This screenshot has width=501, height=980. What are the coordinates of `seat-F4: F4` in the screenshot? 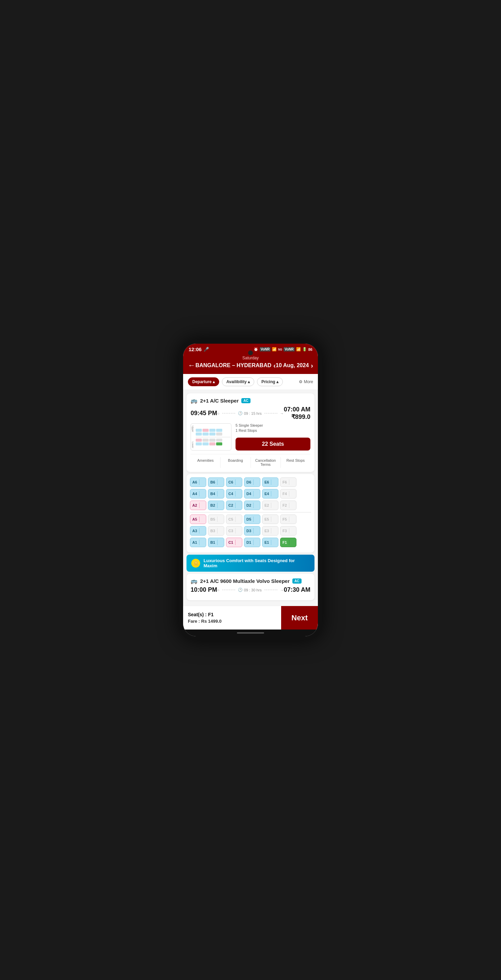 It's located at (288, 494).